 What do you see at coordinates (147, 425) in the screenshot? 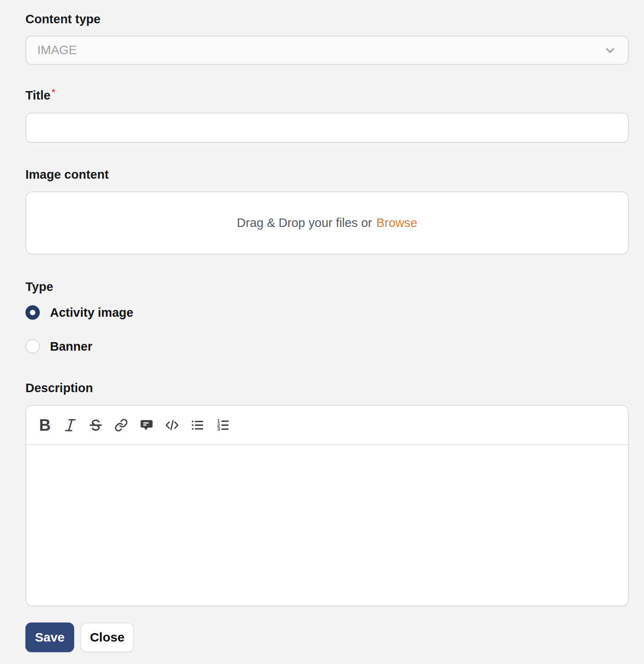
I see `comment-button` at bounding box center [147, 425].